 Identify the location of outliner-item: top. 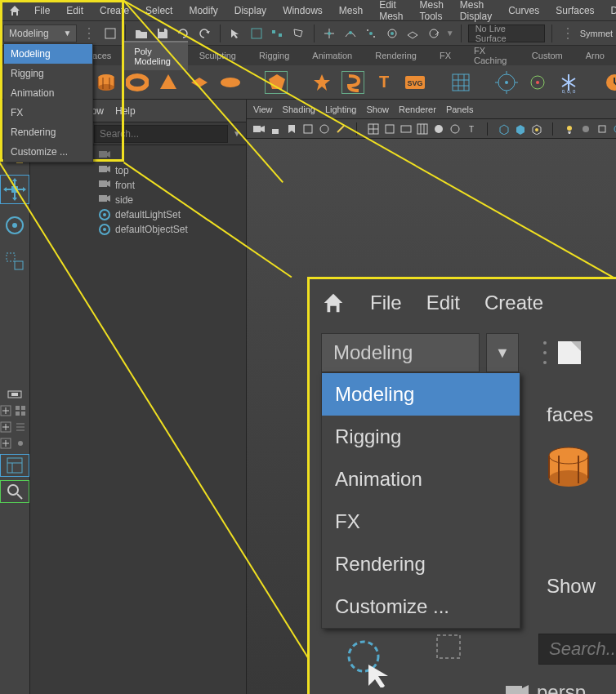
(138, 171).